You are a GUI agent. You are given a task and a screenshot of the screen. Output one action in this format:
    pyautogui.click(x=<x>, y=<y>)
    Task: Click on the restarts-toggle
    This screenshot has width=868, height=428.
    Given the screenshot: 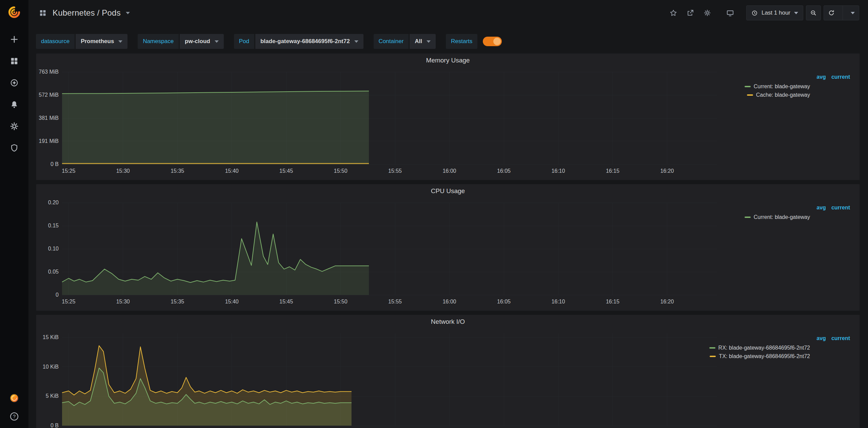 What is the action you would take?
    pyautogui.click(x=492, y=41)
    